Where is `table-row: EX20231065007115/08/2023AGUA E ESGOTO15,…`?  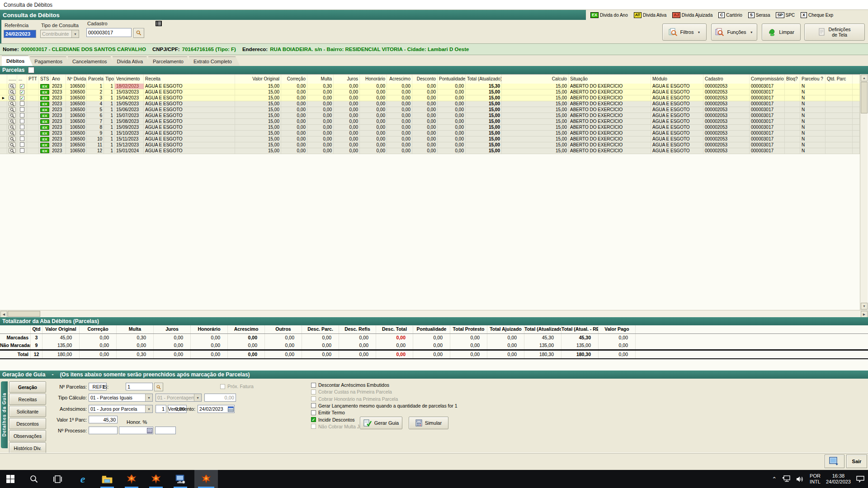 table-row: EX20231065007115/08/2023AGUA E ESGOTO15,… is located at coordinates (430, 122).